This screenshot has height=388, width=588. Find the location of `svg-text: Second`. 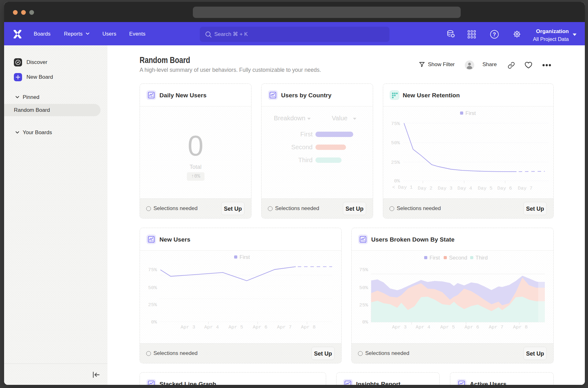

svg-text: Second is located at coordinates (458, 258).